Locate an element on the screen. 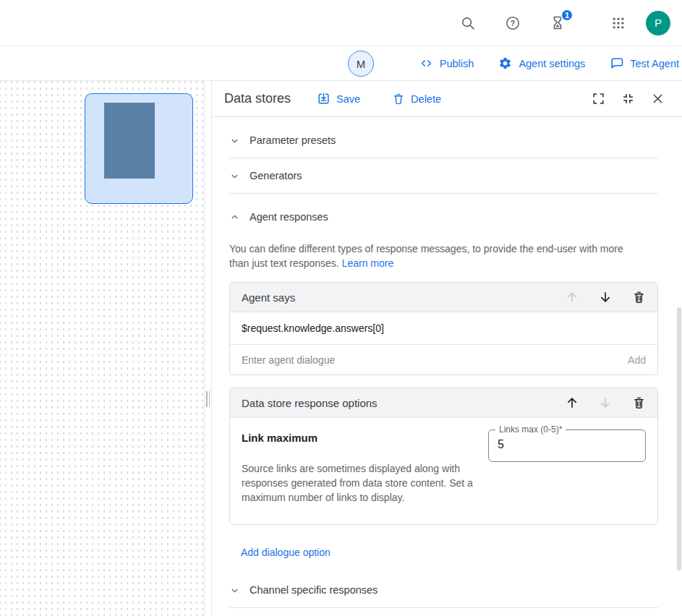  agent-toolbar: M Publish Agent settings Test Agent is located at coordinates (341, 64).